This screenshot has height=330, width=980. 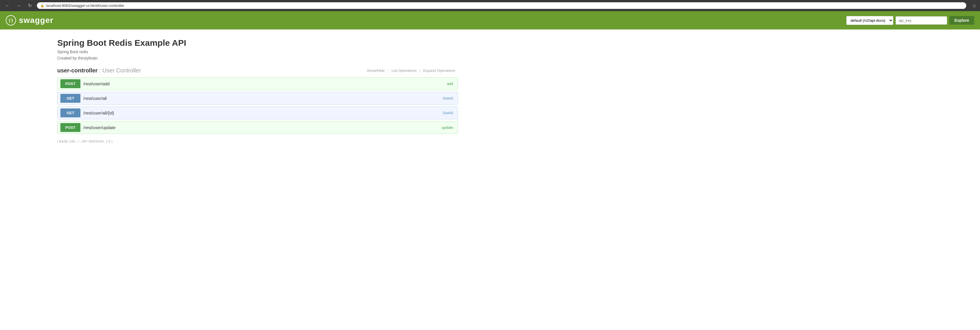 I want to click on address-bar: 🔒 localhost:8083/swagger-ui.html#/user-c…, so click(x=501, y=5).